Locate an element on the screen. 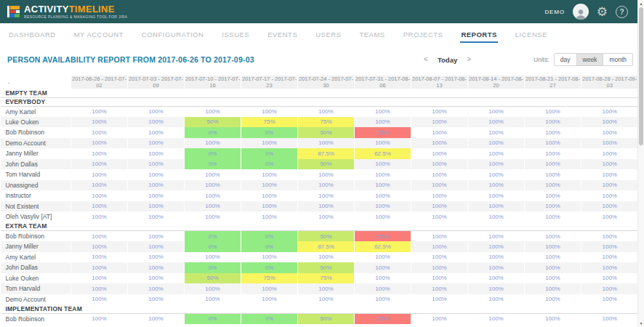 The image size is (644, 327). settings-gear-icon: ⚙ is located at coordinates (602, 12).